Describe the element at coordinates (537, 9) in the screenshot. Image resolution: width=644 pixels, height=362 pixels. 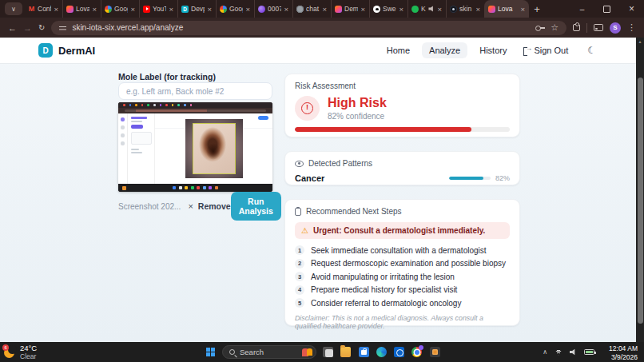
I see `new-tab-button` at that location.